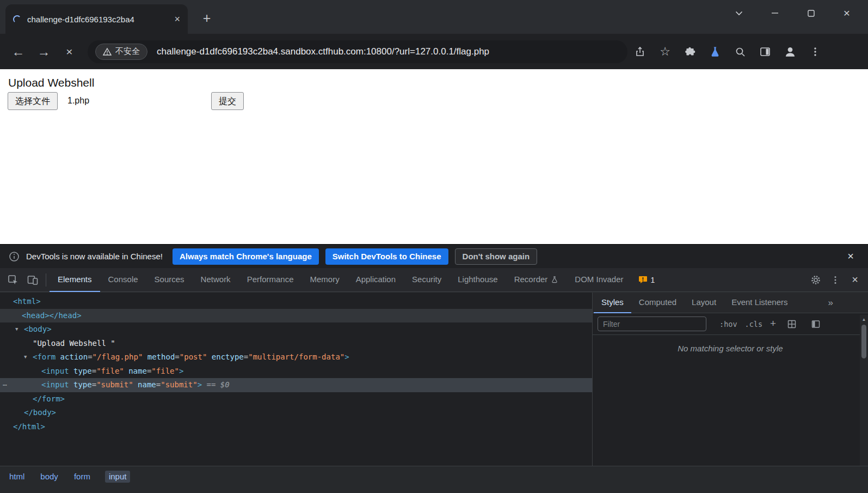  I want to click on security-label: 不安全, so click(127, 51).